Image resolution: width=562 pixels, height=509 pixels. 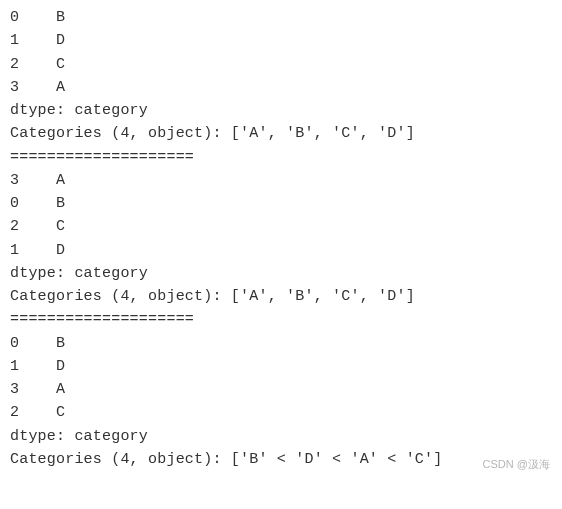 What do you see at coordinates (281, 460) in the screenshot?
I see `categories-line: Categories (4, object): ['B' < 'D' < 'A'…` at bounding box center [281, 460].